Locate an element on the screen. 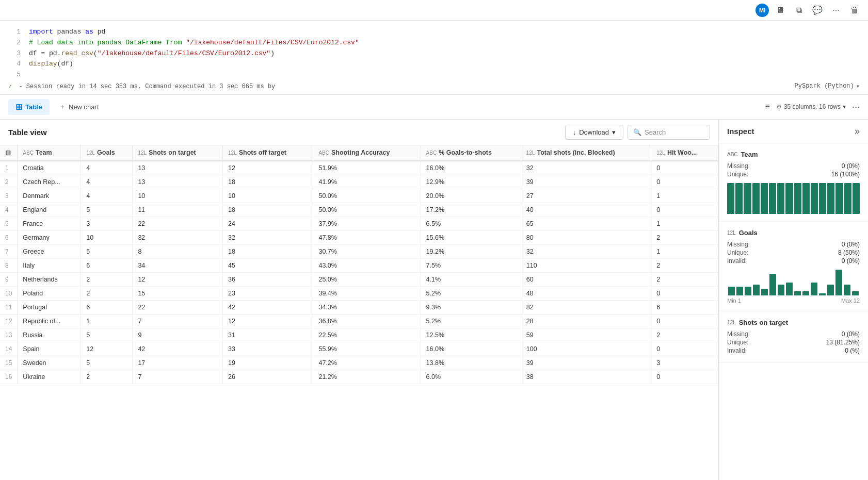 Image resolution: width=868 pixels, height=480 pixels. col-header-shots-off-target: 12LShots off target is located at coordinates (267, 153).